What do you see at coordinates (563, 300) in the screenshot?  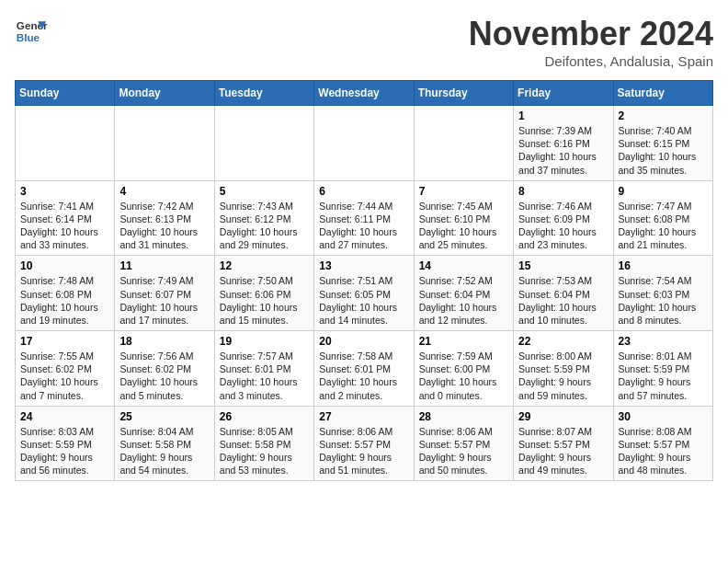 I see `day-info: Sunrise: 7:53 AM Sunset: 6:04 PM Dayligh…` at bounding box center [563, 300].